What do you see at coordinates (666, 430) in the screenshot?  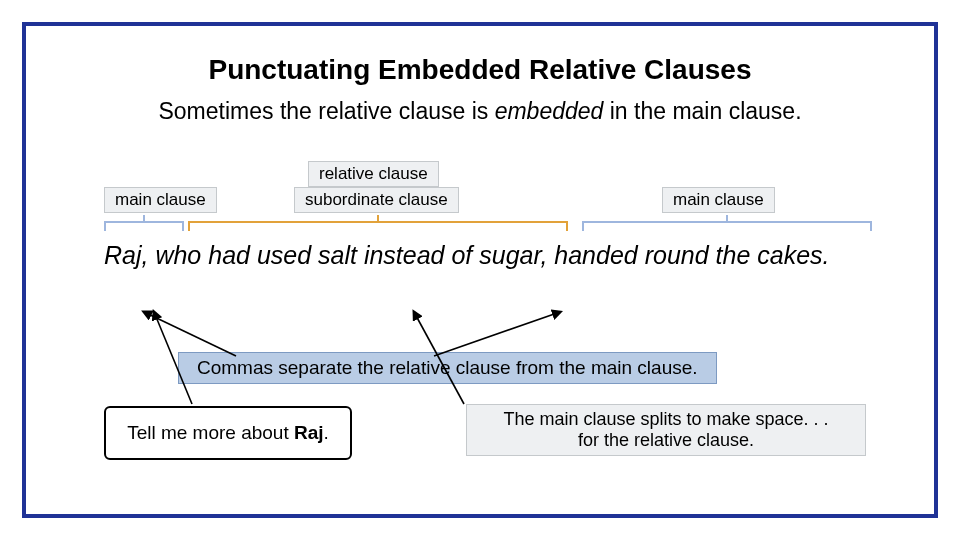 I see `split-note: The main clause splits to make space. . …` at bounding box center [666, 430].